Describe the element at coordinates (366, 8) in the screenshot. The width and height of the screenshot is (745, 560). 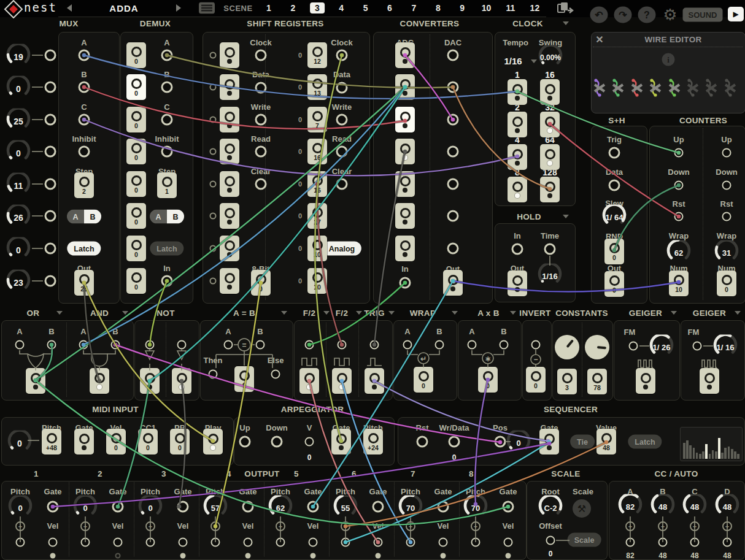
I see `scene-5-button: 5` at that location.